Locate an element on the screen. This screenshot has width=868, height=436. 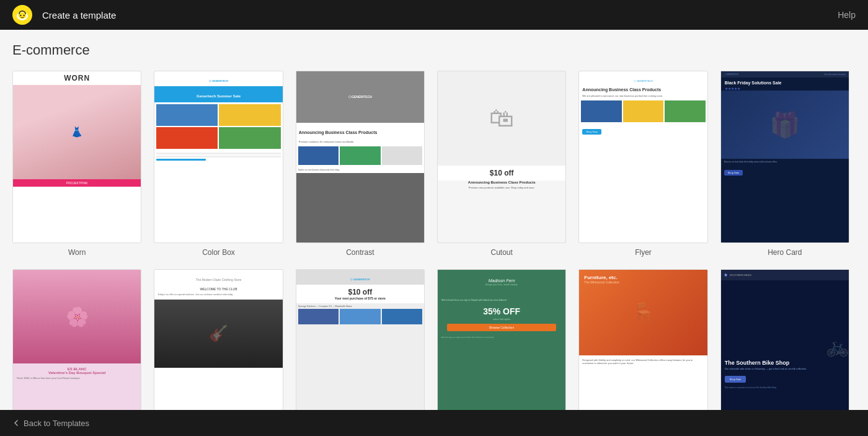
template-thumb-boutique: 🌸 ES BLANC Valentine's Day Bouquet Speci… is located at coordinates (77, 346).